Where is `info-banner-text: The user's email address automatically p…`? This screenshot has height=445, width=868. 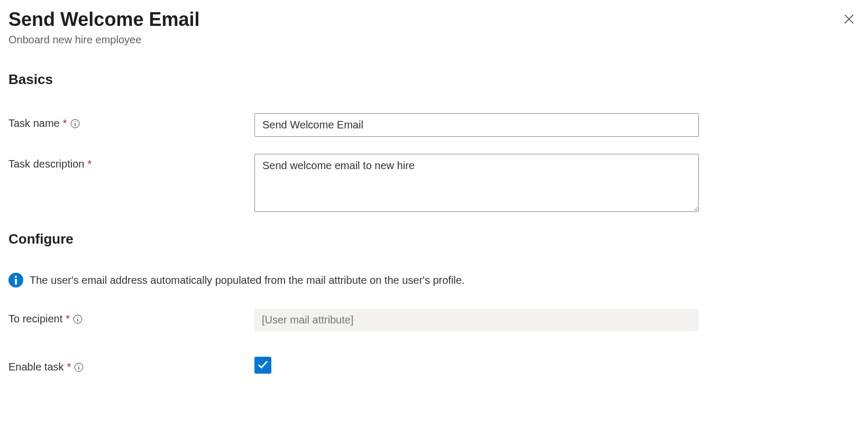
info-banner-text: The user's email address automatically p… is located at coordinates (248, 280).